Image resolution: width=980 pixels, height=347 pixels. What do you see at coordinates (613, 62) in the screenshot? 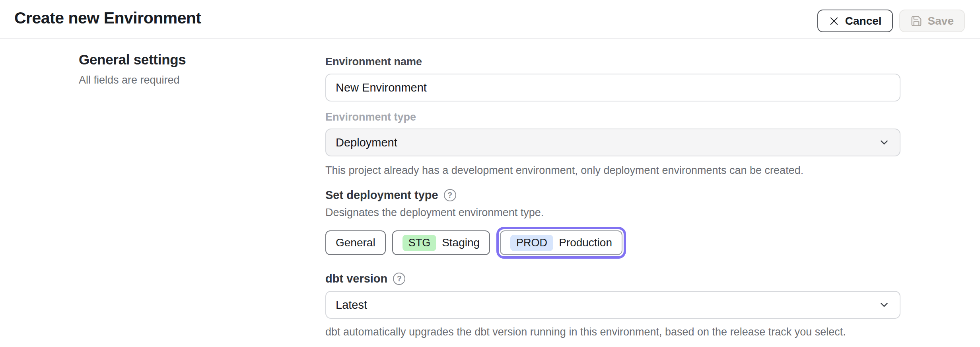
I see `environment-name-label: Environment name` at bounding box center [613, 62].